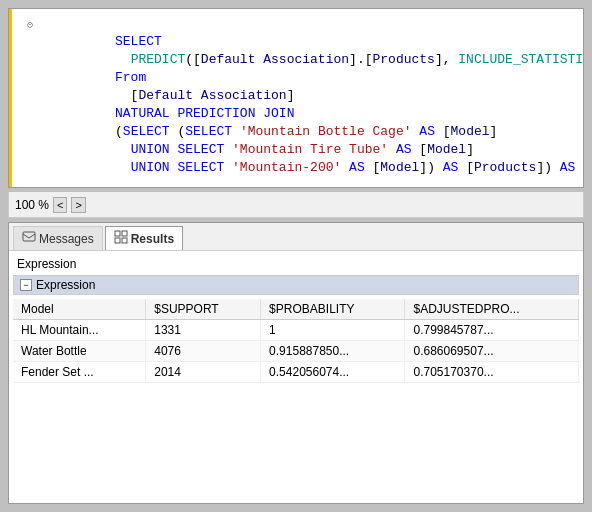 This screenshot has width=592, height=512. I want to click on code-line-1: SELECT, so click(310, 24).